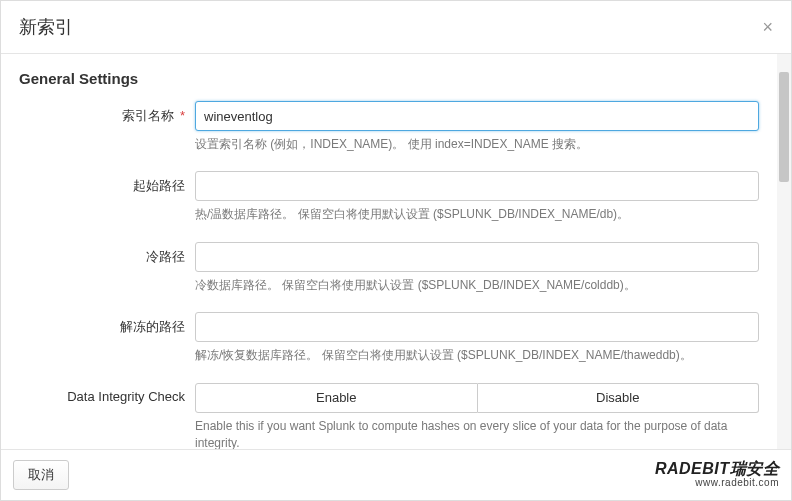 The height and width of the screenshot is (501, 792). I want to click on watermark: RADEBIT瑞安全 www.radebit.com, so click(717, 474).